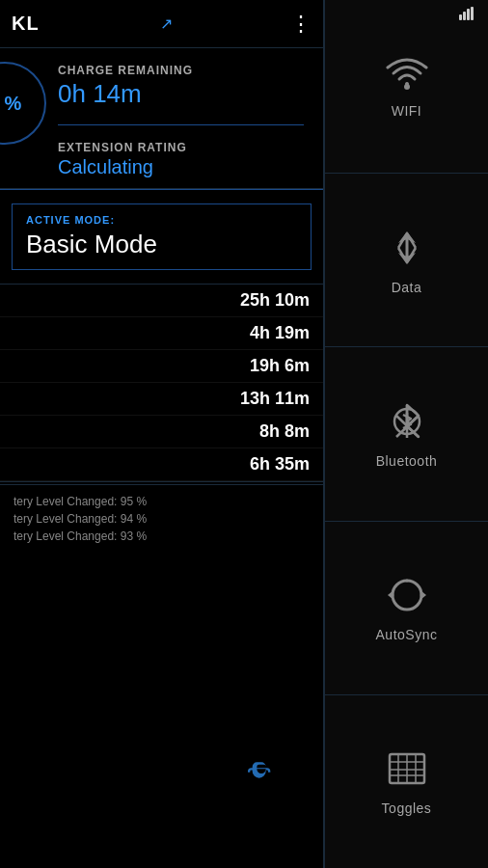 The height and width of the screenshot is (868, 488). What do you see at coordinates (280, 465) in the screenshot?
I see `stat-value: 6h 35m` at bounding box center [280, 465].